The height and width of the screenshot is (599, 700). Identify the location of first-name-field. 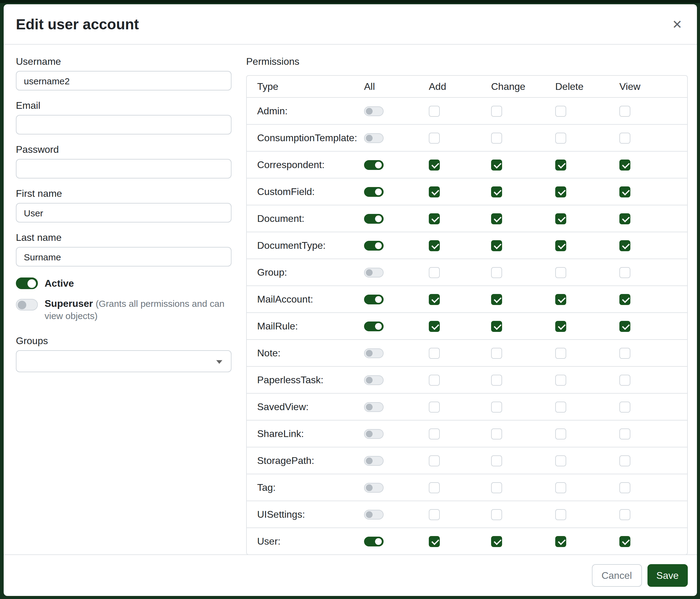
(124, 213).